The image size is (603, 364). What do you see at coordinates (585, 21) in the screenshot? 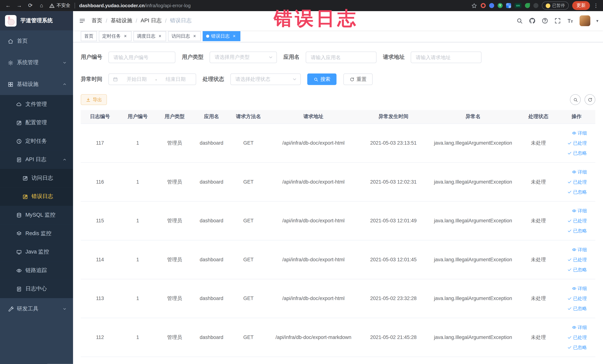
I see `avatar` at bounding box center [585, 21].